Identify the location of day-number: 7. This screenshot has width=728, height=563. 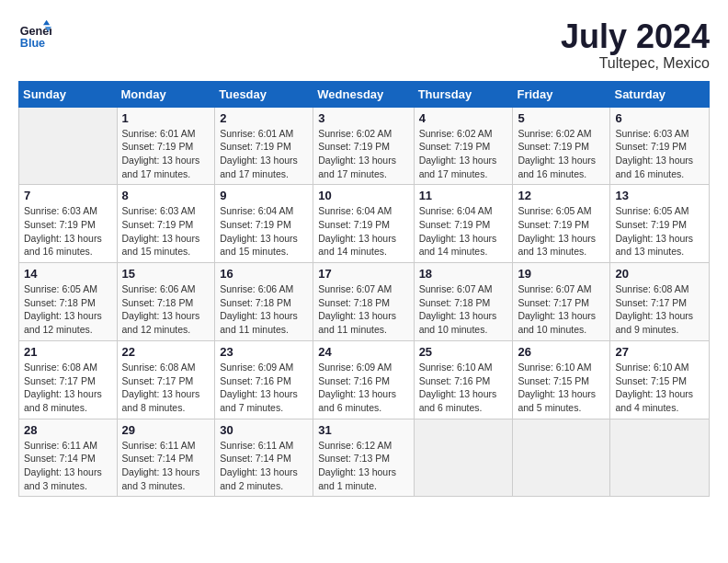
(68, 195).